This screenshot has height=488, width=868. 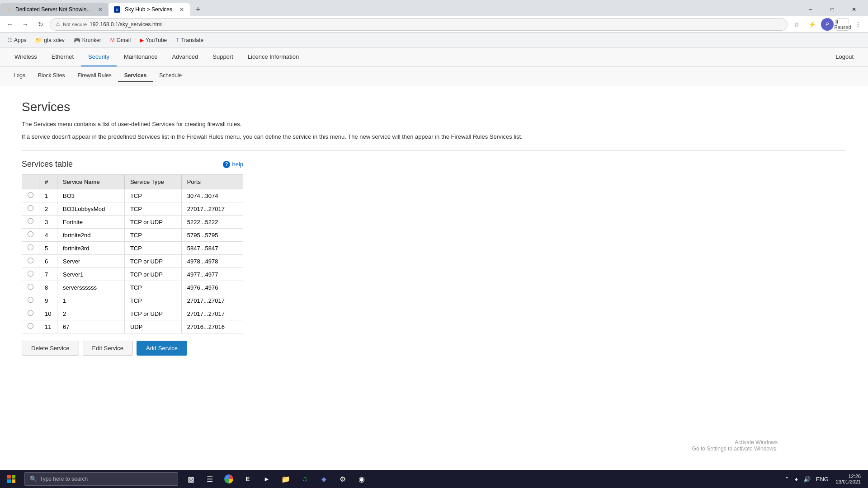 I want to click on bookmark-apps: ☷ Apps, so click(x=17, y=40).